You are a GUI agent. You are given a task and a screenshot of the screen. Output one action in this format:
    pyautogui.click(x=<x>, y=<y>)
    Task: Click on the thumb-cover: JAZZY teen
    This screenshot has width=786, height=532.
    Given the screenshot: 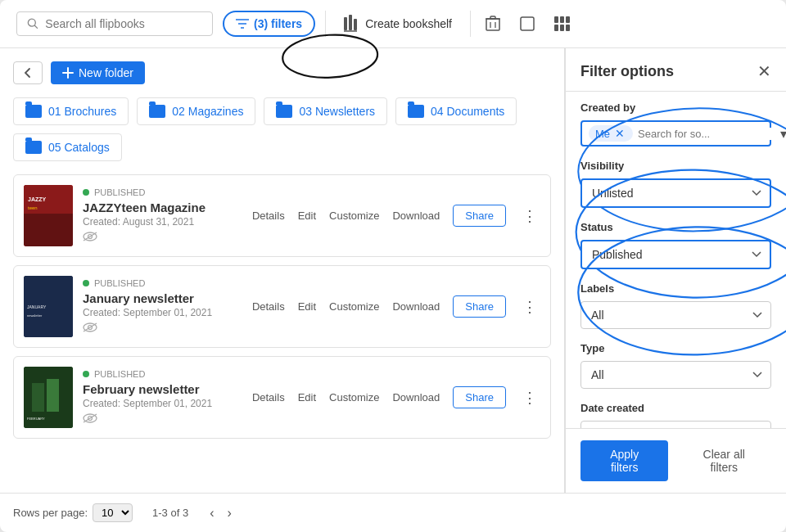 What is the action you would take?
    pyautogui.click(x=48, y=216)
    